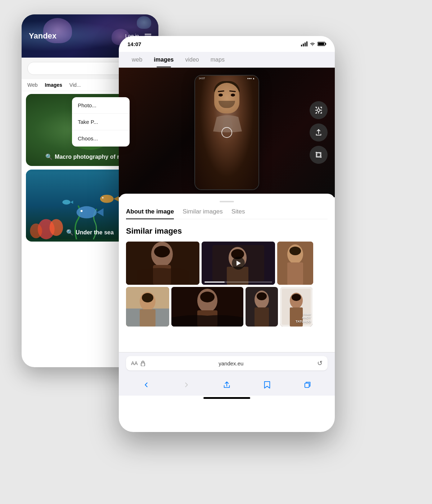 The height and width of the screenshot is (504, 432). Describe the element at coordinates (101, 122) in the screenshot. I see `photo-dropdown: Photo... Take P... Choos...` at that location.